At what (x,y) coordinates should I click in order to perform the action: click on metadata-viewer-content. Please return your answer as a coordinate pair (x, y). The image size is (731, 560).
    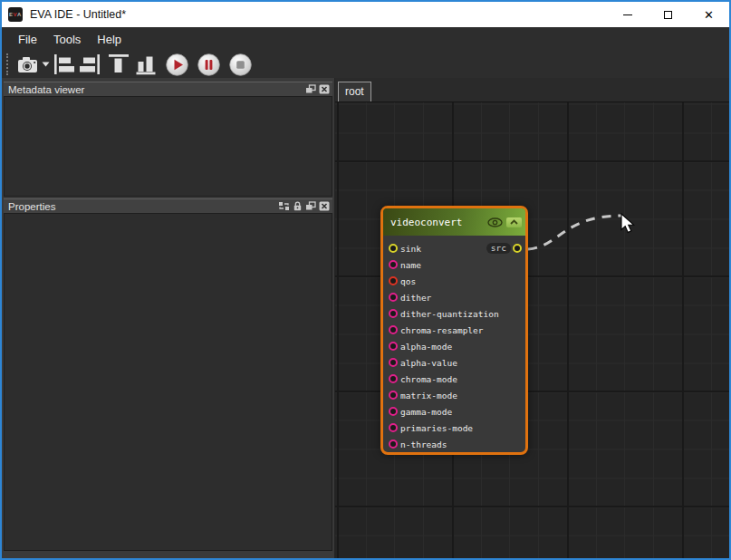
    Looking at the image, I should click on (168, 147).